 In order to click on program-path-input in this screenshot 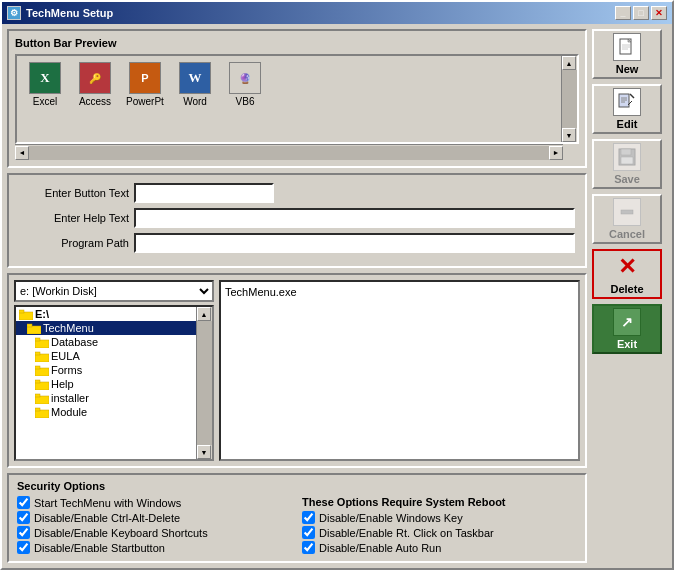, I will do `click(354, 243)`.